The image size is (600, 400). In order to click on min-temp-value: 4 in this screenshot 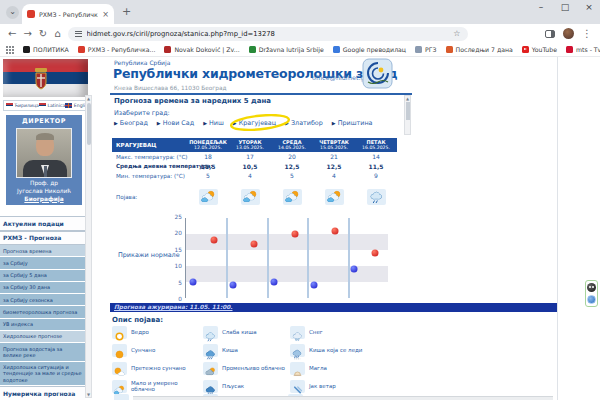, I will do `click(334, 176)`.